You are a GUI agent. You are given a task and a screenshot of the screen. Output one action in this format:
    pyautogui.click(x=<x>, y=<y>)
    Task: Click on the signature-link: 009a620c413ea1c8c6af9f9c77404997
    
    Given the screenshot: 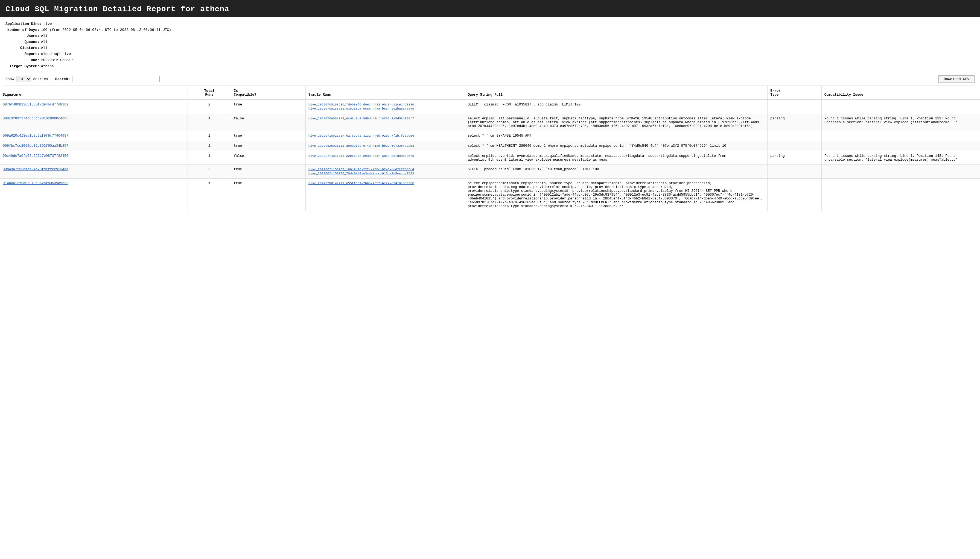 What is the action you would take?
    pyautogui.click(x=94, y=136)
    